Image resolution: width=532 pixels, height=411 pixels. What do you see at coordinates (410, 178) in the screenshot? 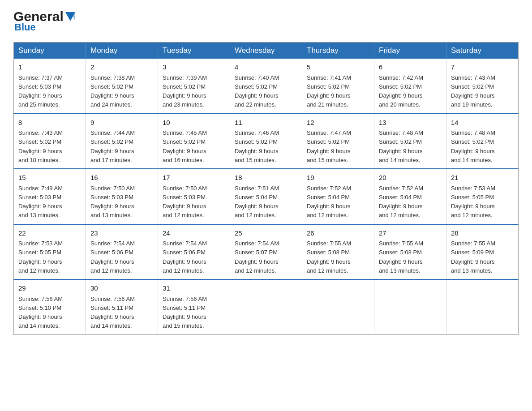
I see `day-number: 20` at bounding box center [410, 178].